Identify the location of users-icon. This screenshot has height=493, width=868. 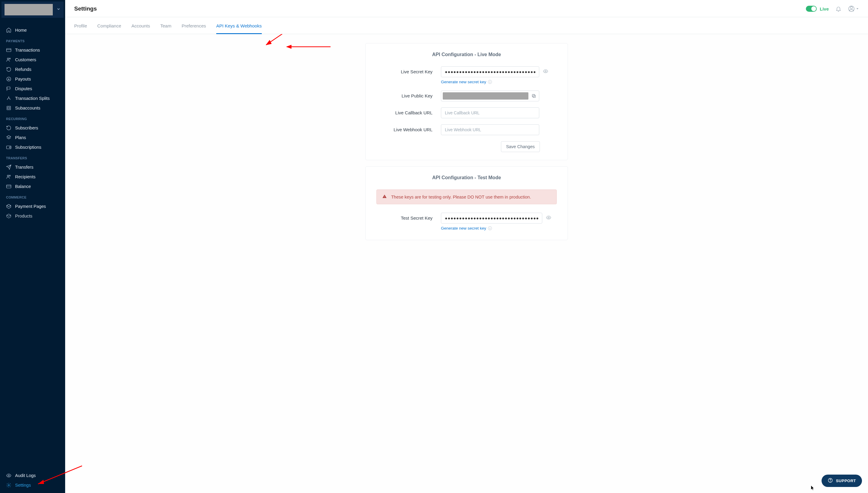
(9, 177).